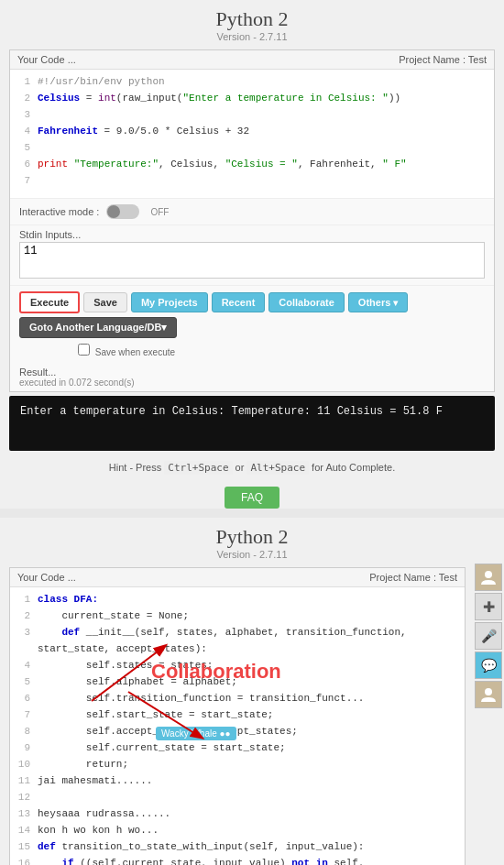 This screenshot has height=865, width=504. What do you see at coordinates (47, 577) in the screenshot?
I see `bottom-editor-header-left: Your Code ...` at bounding box center [47, 577].